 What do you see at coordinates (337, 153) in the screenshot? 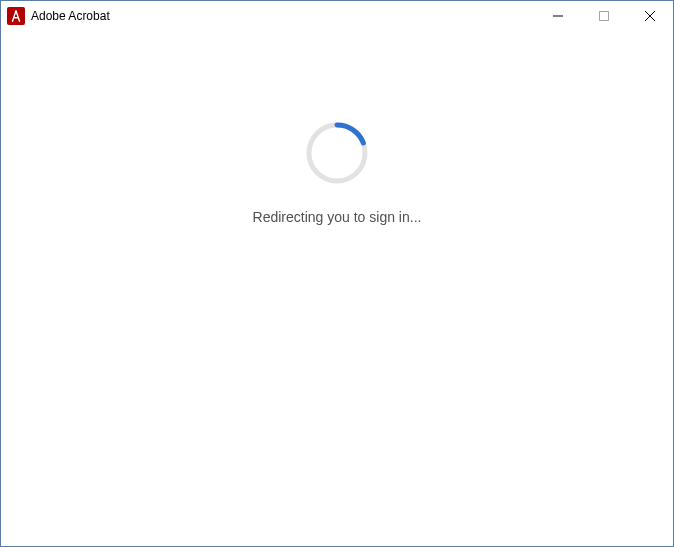
I see `spinner-icon` at bounding box center [337, 153].